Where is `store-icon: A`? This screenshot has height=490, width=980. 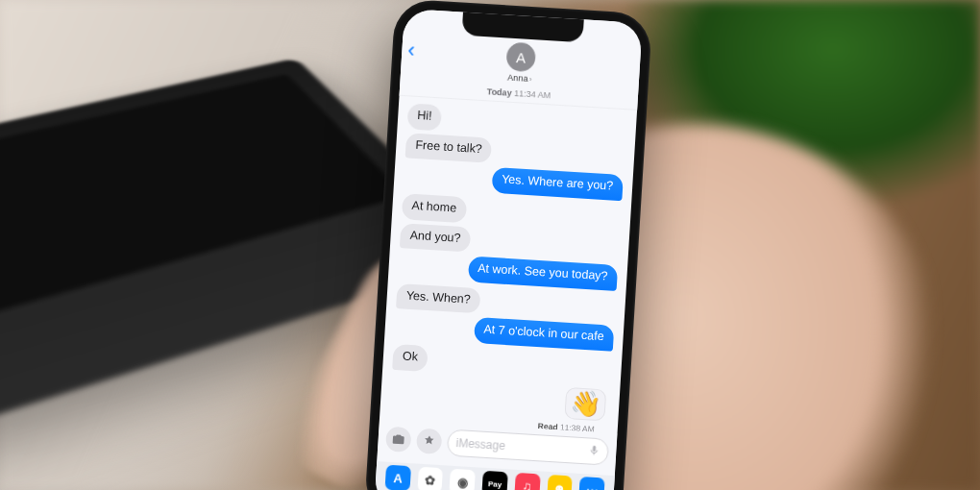
store-icon: A is located at coordinates (398, 478).